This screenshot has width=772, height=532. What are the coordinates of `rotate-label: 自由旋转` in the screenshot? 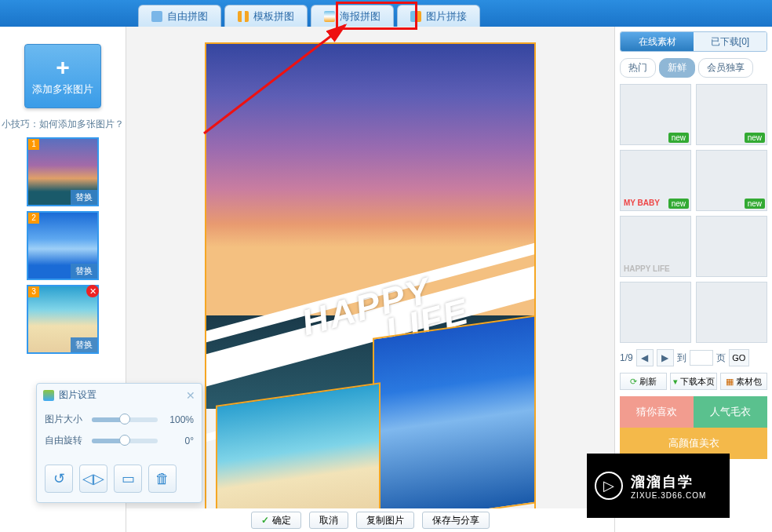 It's located at (66, 441).